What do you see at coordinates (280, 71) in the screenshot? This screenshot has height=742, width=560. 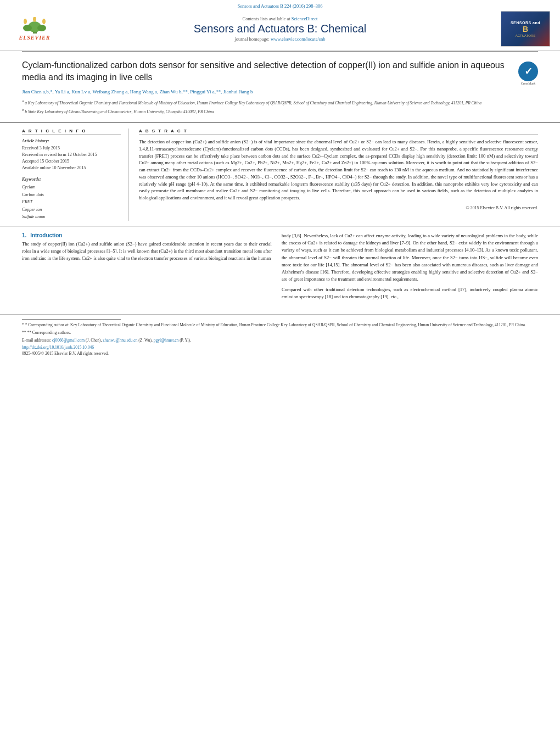 I see `article-title: Cyclam-functionalized carbon dots sensor…` at bounding box center [280, 71].